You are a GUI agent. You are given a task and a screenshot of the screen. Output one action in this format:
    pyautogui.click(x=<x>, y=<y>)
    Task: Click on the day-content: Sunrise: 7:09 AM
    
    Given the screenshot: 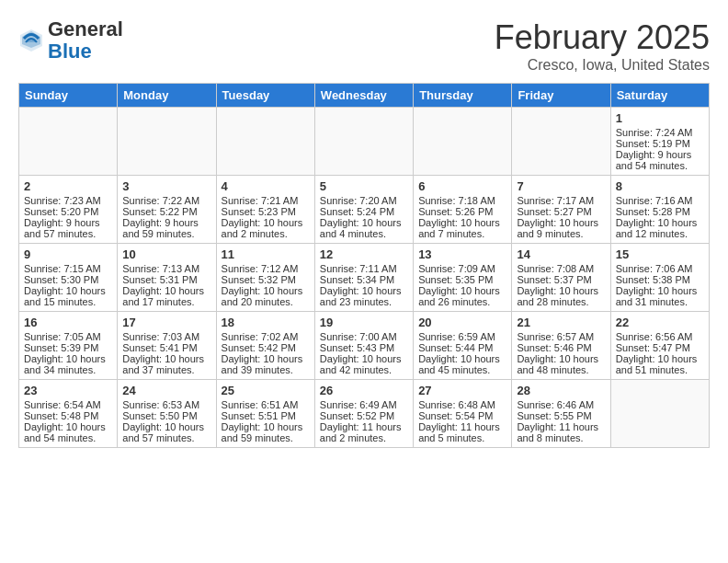 What is the action you would take?
    pyautogui.click(x=462, y=269)
    